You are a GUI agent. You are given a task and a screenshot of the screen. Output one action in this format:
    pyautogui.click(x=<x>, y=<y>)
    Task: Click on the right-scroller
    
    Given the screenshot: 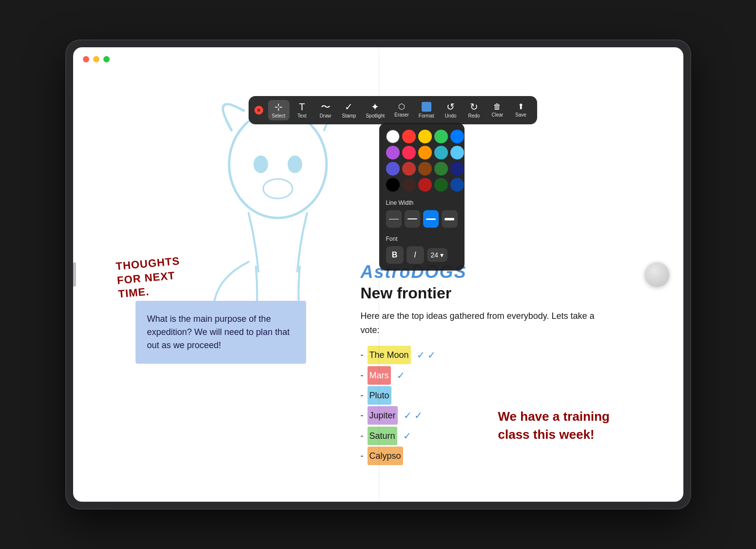 What is the action you would take?
    pyautogui.click(x=657, y=274)
    